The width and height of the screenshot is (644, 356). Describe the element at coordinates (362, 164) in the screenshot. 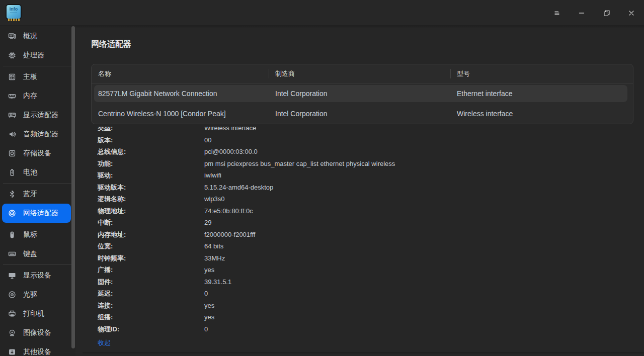

I see `detail-row: 功能: pm msi pciexpress bus_master cap_lis…` at that location.